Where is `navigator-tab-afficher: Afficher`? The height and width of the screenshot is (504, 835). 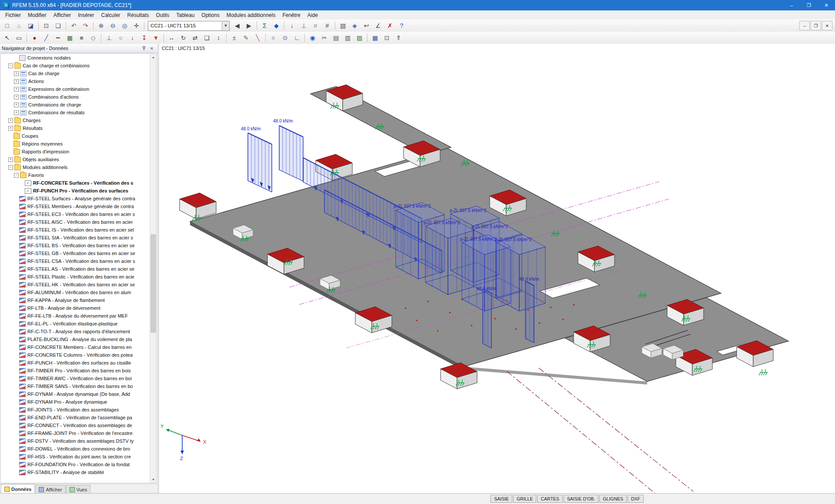
navigator-tab-afficher: Afficher is located at coordinates (50, 489).